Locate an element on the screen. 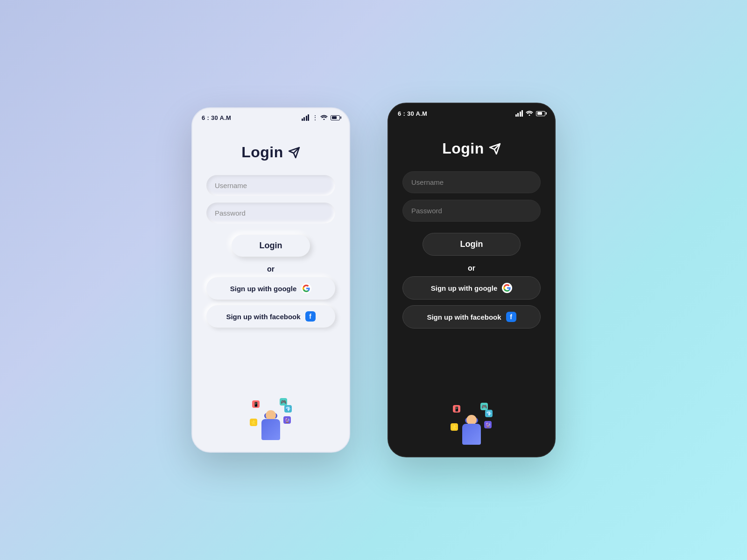  password-input-dark is located at coordinates (472, 211).